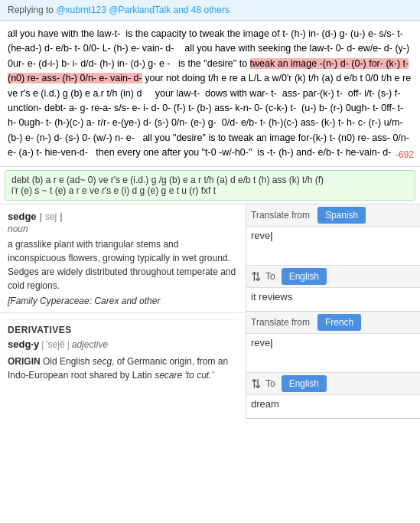 This screenshot has height=523, width=420. Describe the element at coordinates (122, 351) in the screenshot. I see `derivatives-section: DERIVATIVES sedg·y | 'sejē | adjective O…` at that location.